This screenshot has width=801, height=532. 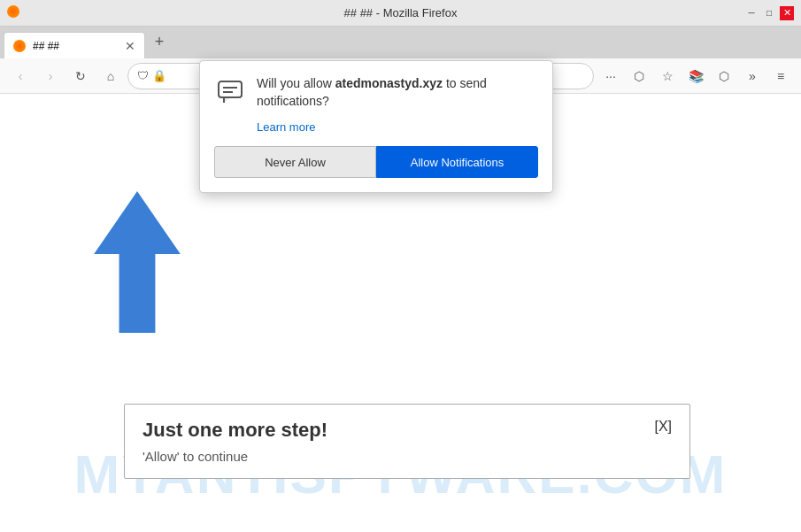 I want to click on popup-message-pre: Will you allow, so click(x=296, y=83).